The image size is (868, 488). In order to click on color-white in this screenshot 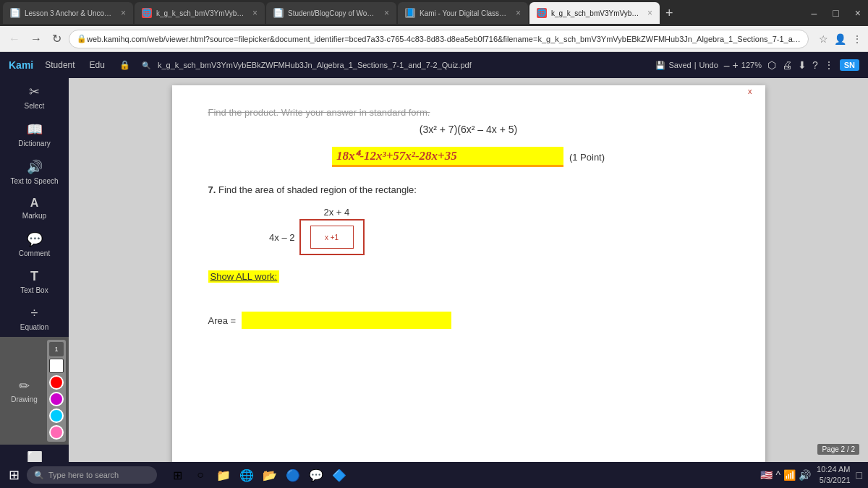, I will do `click(56, 366)`.